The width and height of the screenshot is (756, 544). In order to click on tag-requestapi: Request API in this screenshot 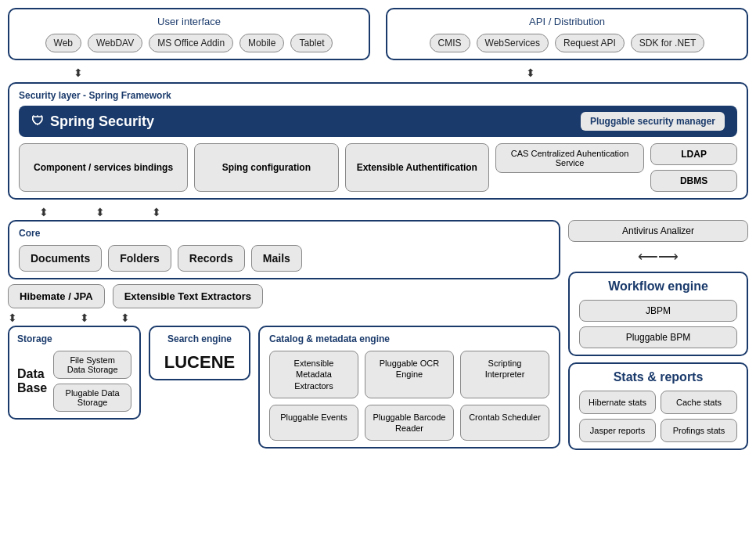, I will do `click(590, 43)`.